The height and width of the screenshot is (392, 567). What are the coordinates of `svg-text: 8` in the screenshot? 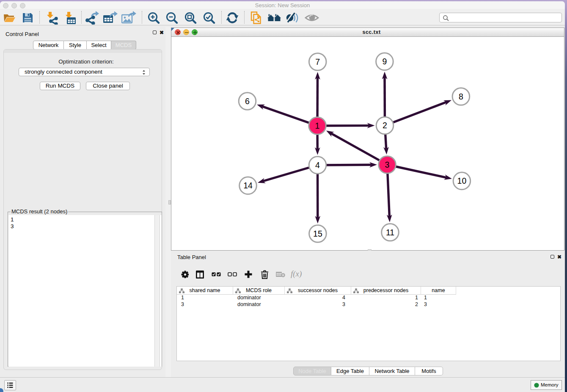 It's located at (461, 97).